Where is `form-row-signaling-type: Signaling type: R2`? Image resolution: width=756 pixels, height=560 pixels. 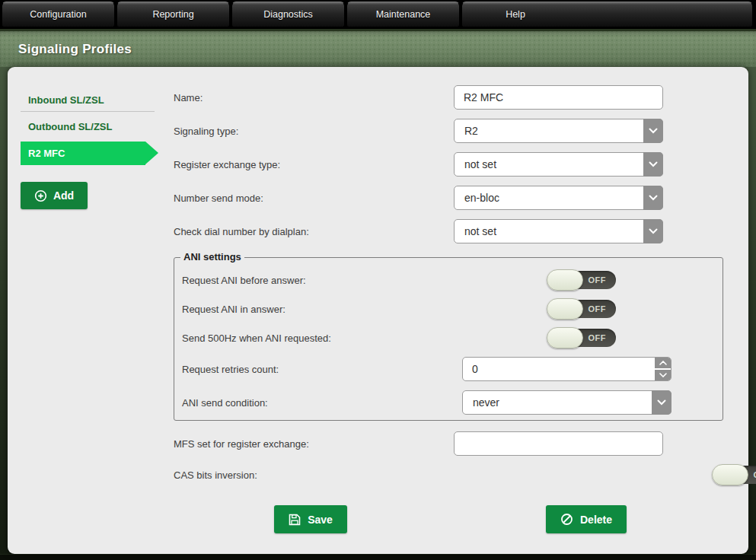 form-row-signaling-type: Signaling type: R2 is located at coordinates (448, 131).